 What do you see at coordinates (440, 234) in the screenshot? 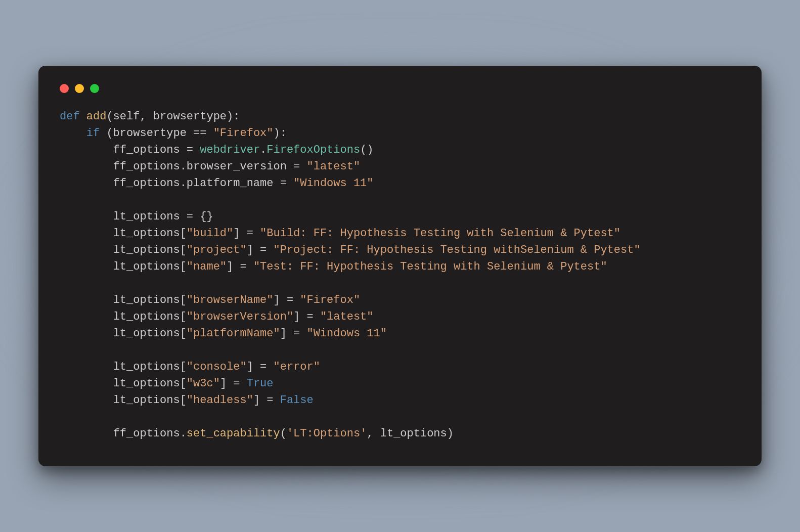
I see `string-build: "Build: FF: Hypothesis Testing with Sele…` at bounding box center [440, 234].